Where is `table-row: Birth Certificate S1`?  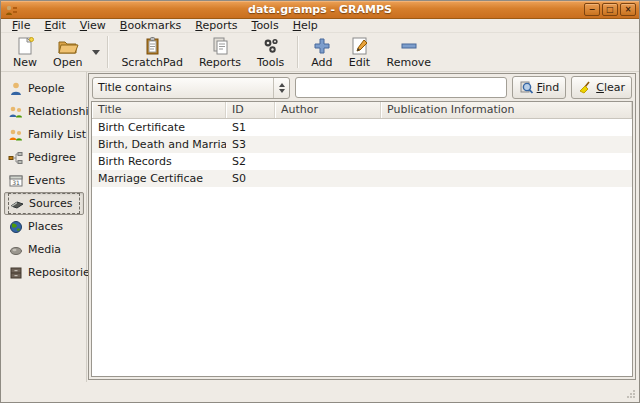
table-row: Birth Certificate S1 is located at coordinates (362, 128).